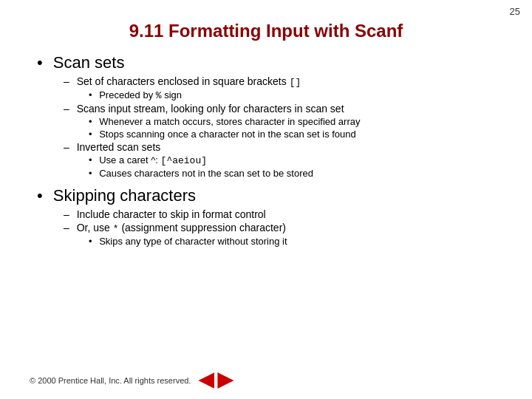 This screenshot has width=532, height=399. I want to click on footer: © 2000 Prentice Hall, Inc. All rights re…, so click(132, 381).